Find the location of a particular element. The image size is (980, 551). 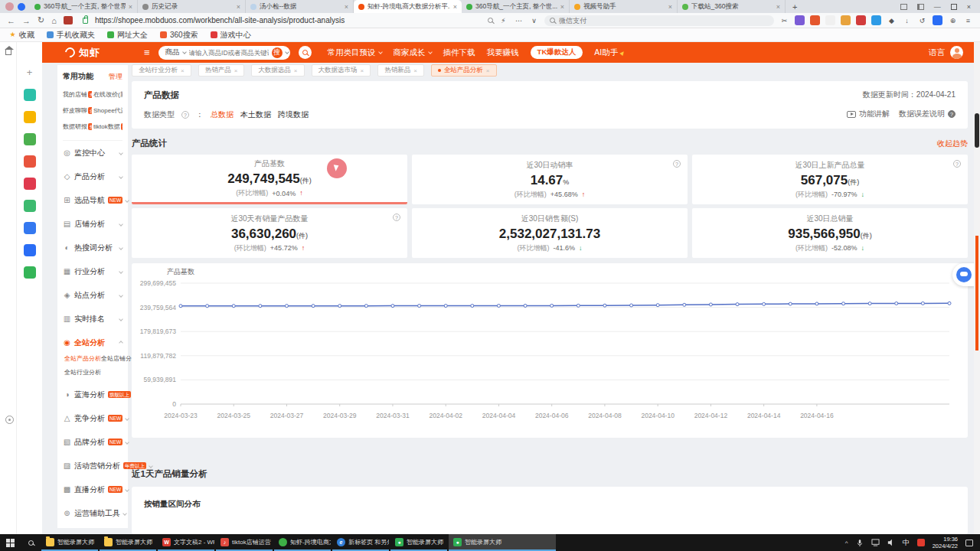

menu-icon: ≡ is located at coordinates (147, 52).